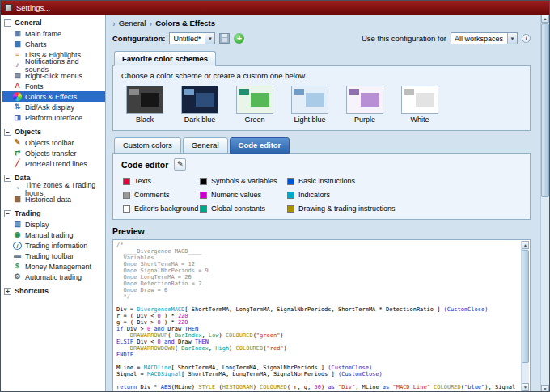 This screenshot has width=550, height=392. Describe the element at coordinates (53, 44) in the screenshot. I see `sidebar-item-charts: ▦Charts` at that location.